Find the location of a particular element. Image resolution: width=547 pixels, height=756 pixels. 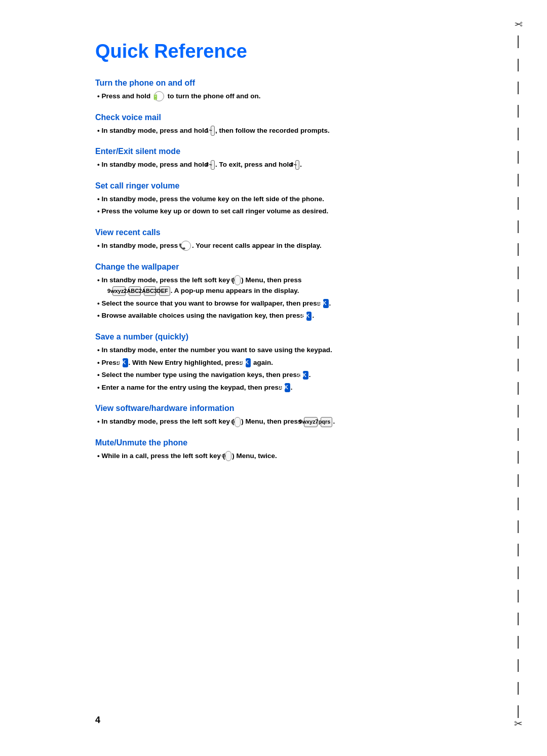

section-recent-calls: View recent calls • In standby mode, pre… is located at coordinates (281, 240).